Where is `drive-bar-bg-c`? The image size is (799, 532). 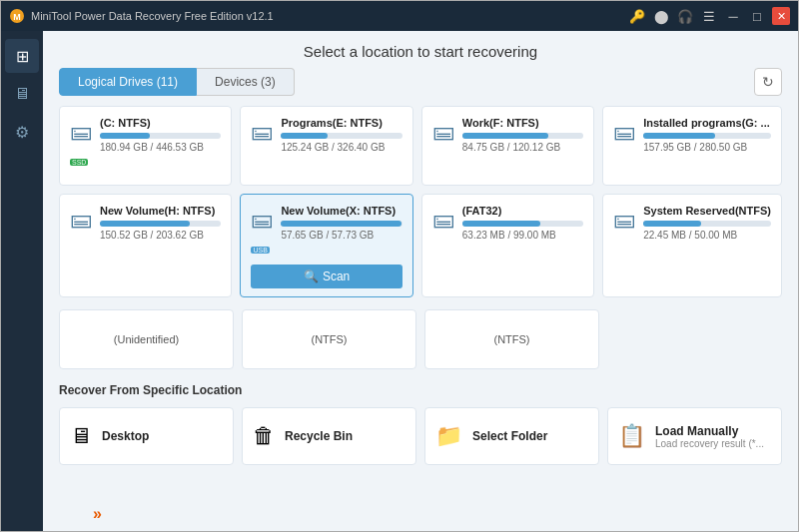 drive-bar-bg-c is located at coordinates (160, 136).